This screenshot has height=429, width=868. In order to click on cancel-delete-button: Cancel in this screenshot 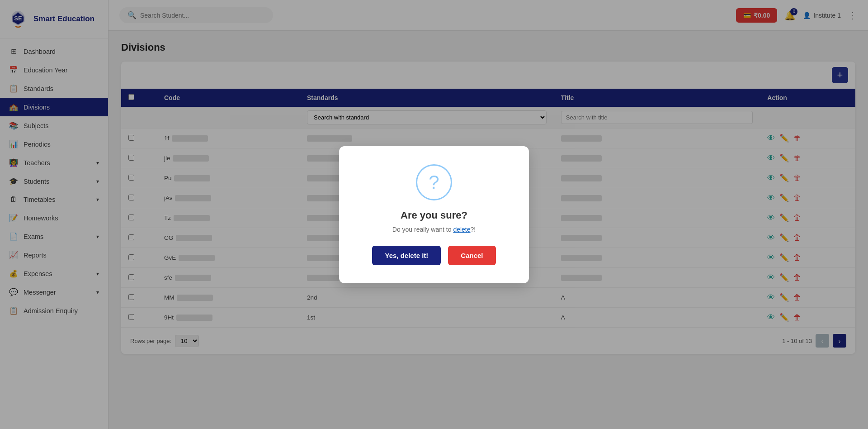, I will do `click(472, 255)`.